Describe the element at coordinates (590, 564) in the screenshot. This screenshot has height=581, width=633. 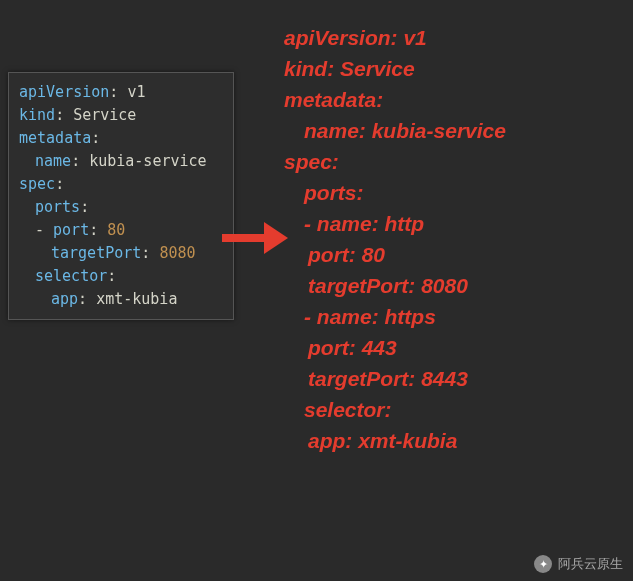
I see `watermark-text: 阿兵云原生` at that location.